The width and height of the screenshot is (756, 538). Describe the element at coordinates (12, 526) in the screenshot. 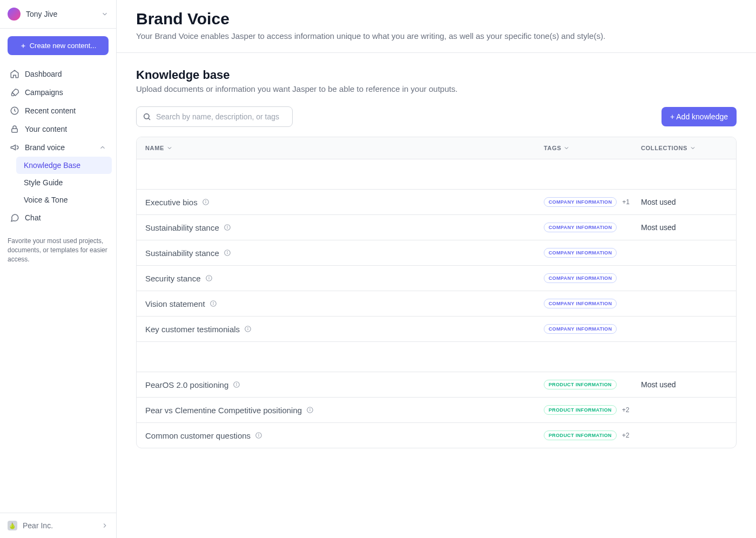

I see `org-logo: 🍐` at that location.